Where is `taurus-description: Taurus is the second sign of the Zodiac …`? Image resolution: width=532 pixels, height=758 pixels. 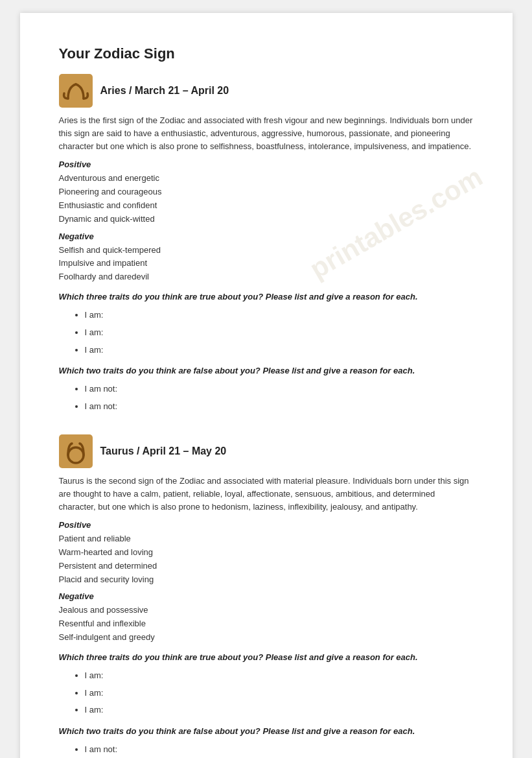 taurus-description: Taurus is the second sign of the Zodiac … is located at coordinates (266, 494).